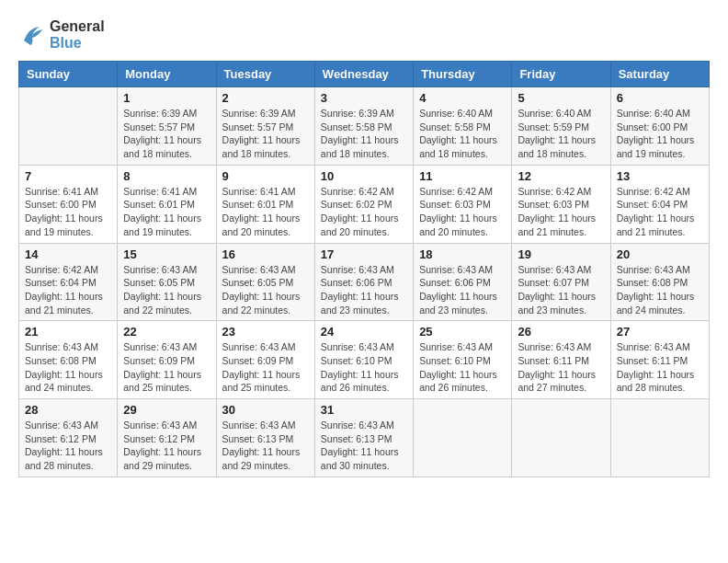  Describe the element at coordinates (364, 75) in the screenshot. I see `weekday-header: Wednesday` at that location.